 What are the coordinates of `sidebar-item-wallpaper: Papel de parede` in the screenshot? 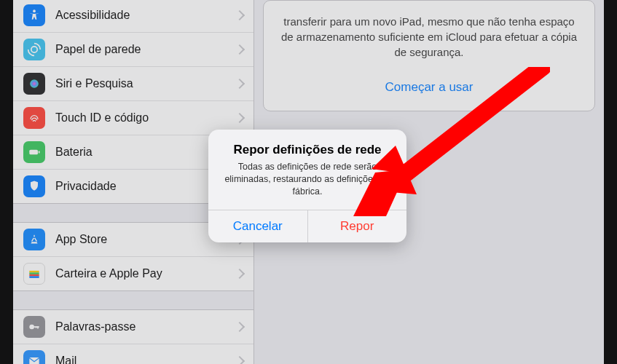 It's located at (133, 50).